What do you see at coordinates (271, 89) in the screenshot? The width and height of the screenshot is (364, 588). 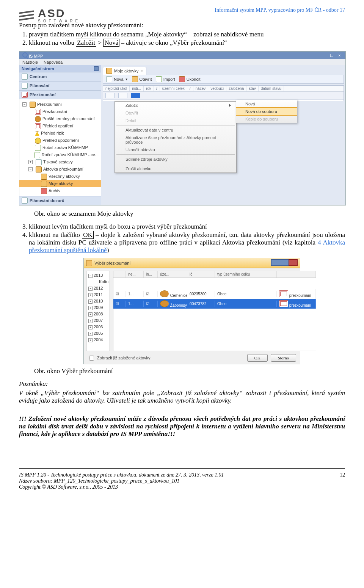 I see `col-header: datum stavu` at bounding box center [271, 89].